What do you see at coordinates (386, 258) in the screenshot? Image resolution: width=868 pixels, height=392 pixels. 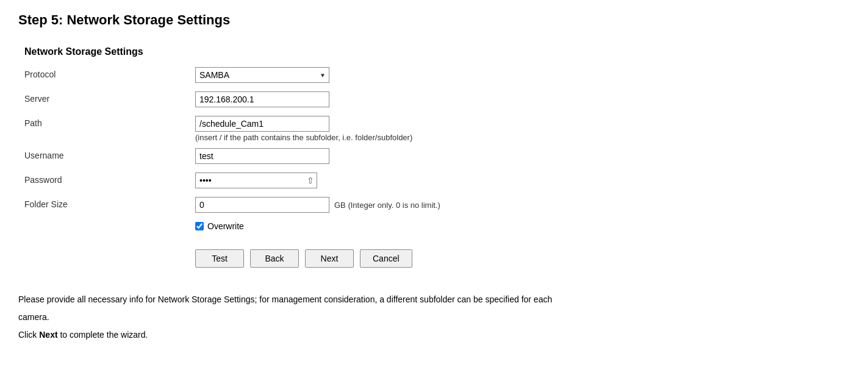 I see `cancel-button: Cancel` at bounding box center [386, 258].